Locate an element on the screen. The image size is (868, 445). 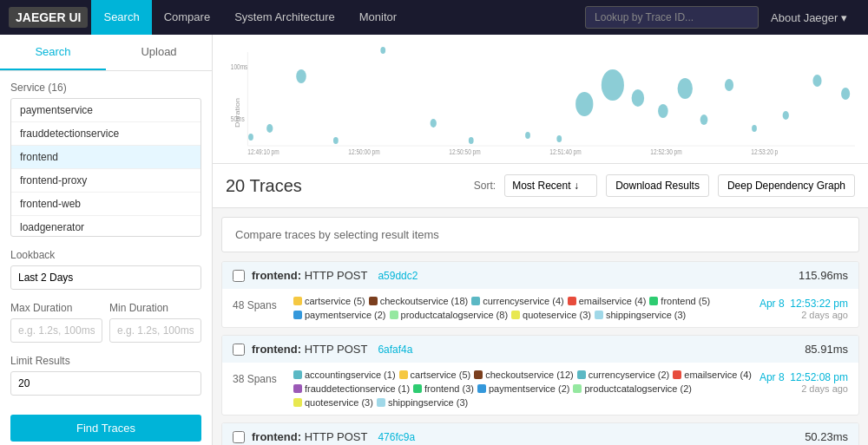
svg-text: 12:53:20 p is located at coordinates (764, 152).